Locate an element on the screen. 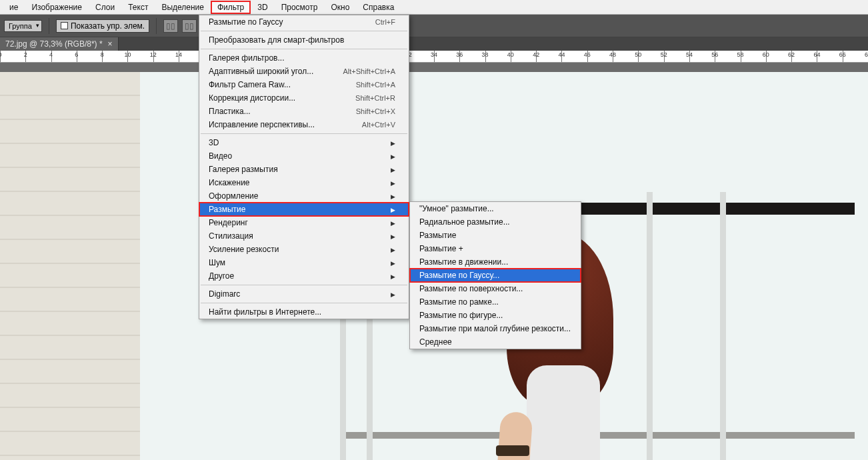 This screenshot has width=868, height=460. filter-menu-item: Адаптивный широкий угол...Alt+Shift+Ctrl… is located at coordinates (304, 71).